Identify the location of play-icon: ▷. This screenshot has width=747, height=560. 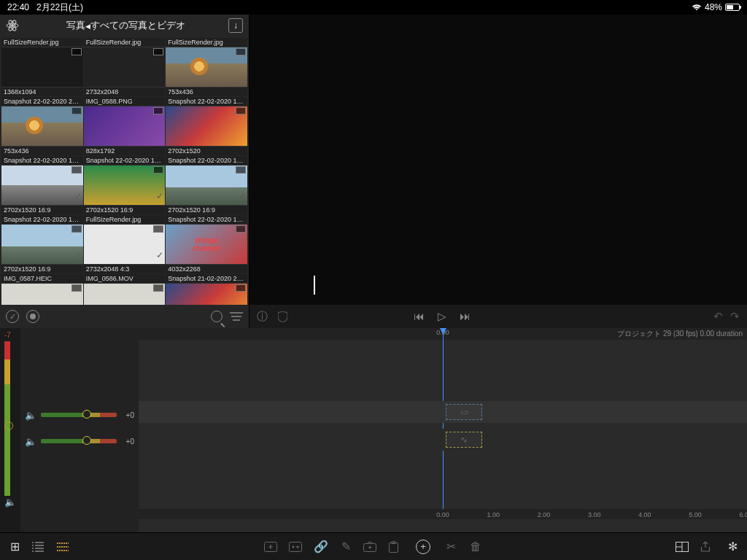
(442, 316).